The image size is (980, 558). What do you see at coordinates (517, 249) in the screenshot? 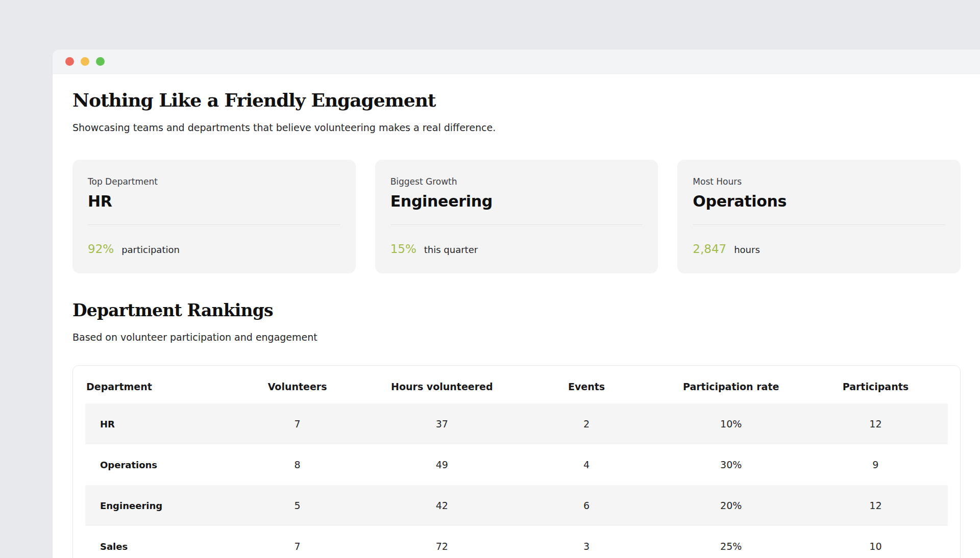
I see `card-stat: 15% this quarter` at bounding box center [517, 249].